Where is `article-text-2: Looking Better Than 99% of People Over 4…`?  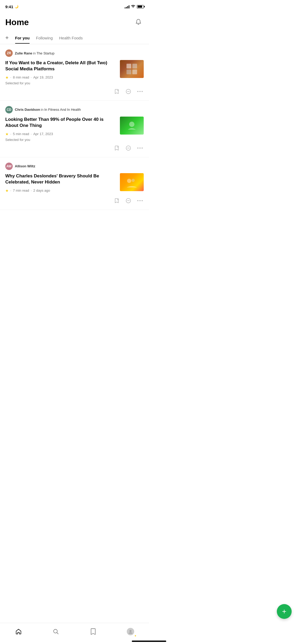
article-text-2: Looking Better Than 99% of People Over 4… is located at coordinates (61, 129).